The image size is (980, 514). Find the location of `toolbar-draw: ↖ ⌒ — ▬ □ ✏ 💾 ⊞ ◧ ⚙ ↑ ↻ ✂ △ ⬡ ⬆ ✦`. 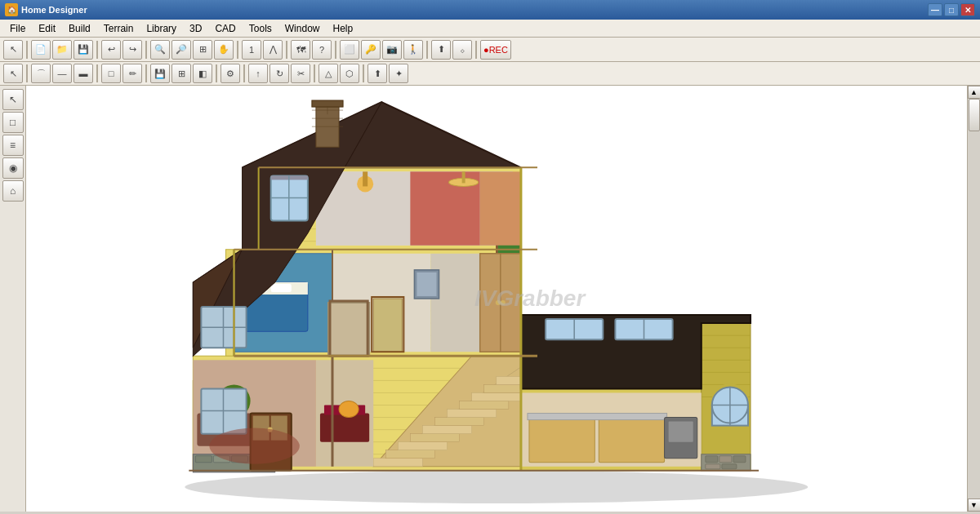

toolbar-draw: ↖ ⌒ — ▬ □ ✏ 💾 ⊞ ◧ ⚙ ↑ ↻ ✂ △ ⬡ ⬆ ✦ is located at coordinates (490, 73).